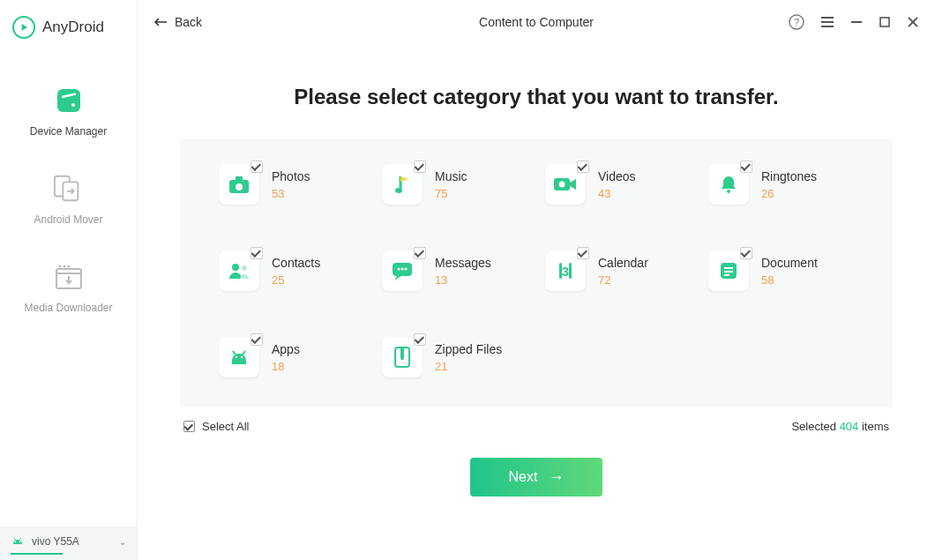 The image size is (935, 560). Describe the element at coordinates (18, 541) in the screenshot. I see `android-icon` at that location.